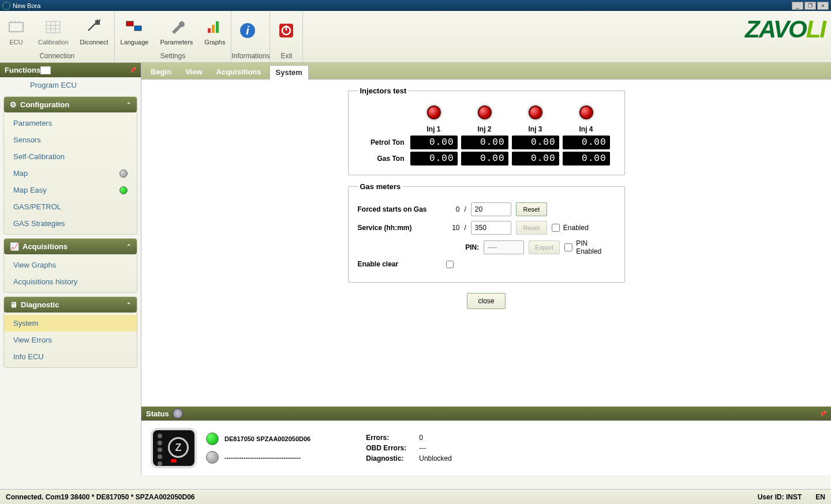 The image size is (831, 504). I want to click on status-bar: Connected. Com19 38400 * DE817050 * SPZA…, so click(415, 497).